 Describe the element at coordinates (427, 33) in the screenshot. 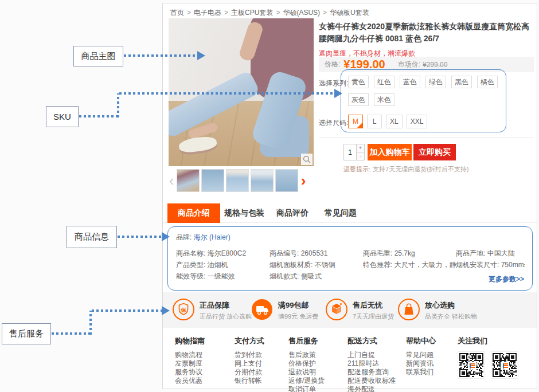

I see `product-title: 女裤牛仔裤女2020夏季新款泫雅长裤女韩版显瘦直筒宽松高腰阔腿九分牛仔裤 008…` at that location.